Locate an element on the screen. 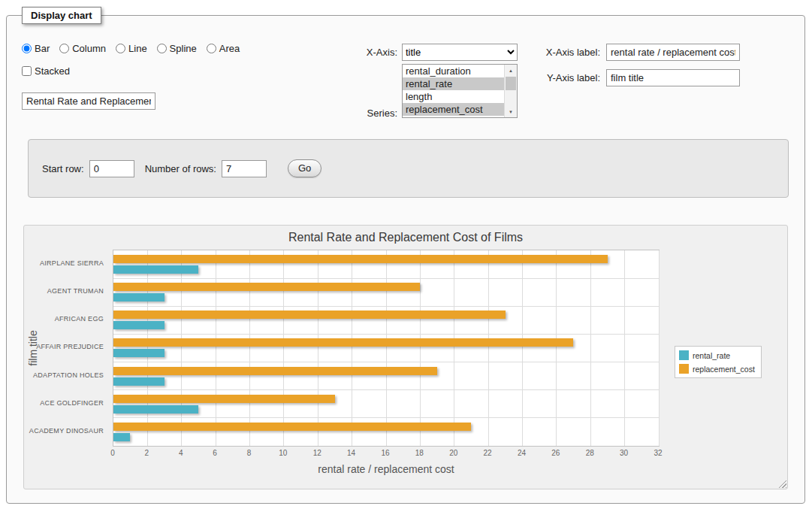  category-label: ADAPTATION HOLES is located at coordinates (66, 376).